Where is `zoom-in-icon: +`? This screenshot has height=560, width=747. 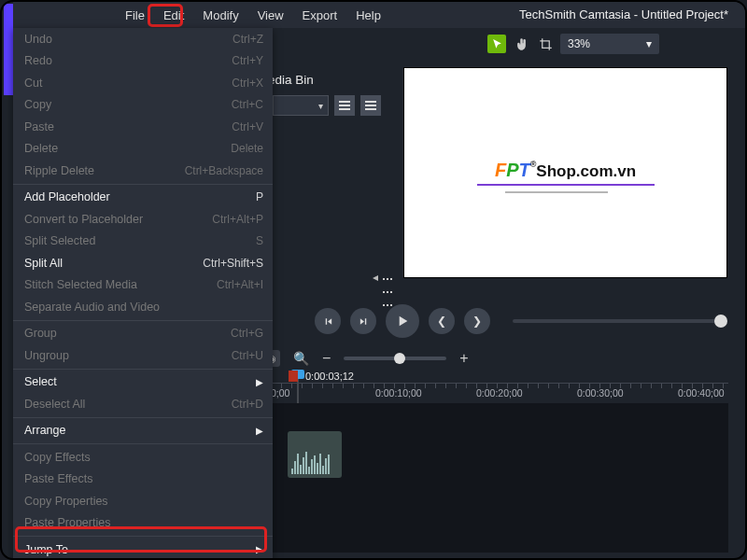 zoom-in-icon: + is located at coordinates (463, 358).